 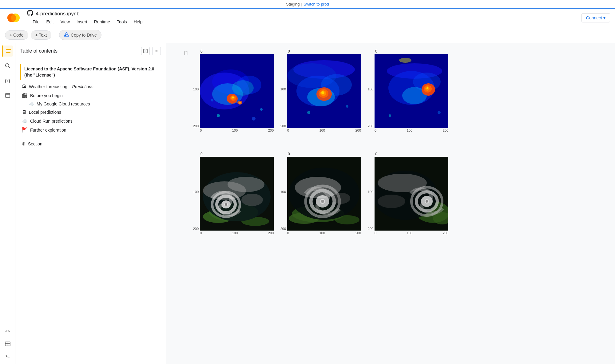 I want to click on exploration-emoji: 🚩, so click(x=25, y=130).